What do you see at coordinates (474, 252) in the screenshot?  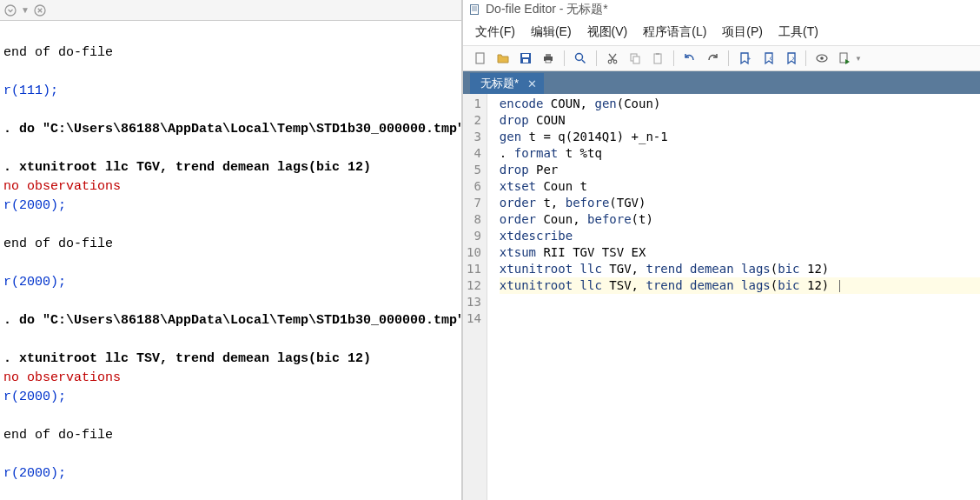 I see `line-number: 10` at bounding box center [474, 252].